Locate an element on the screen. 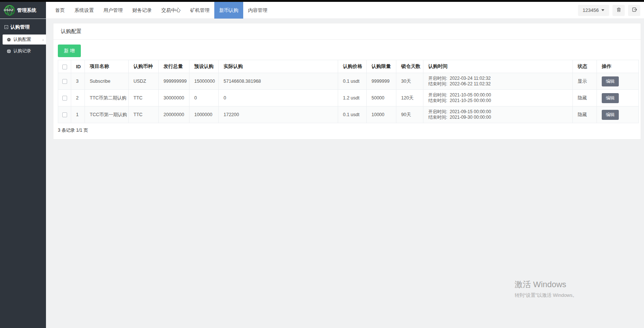 This screenshot has width=644, height=328. column-header: 锁仓天数 is located at coordinates (410, 67).